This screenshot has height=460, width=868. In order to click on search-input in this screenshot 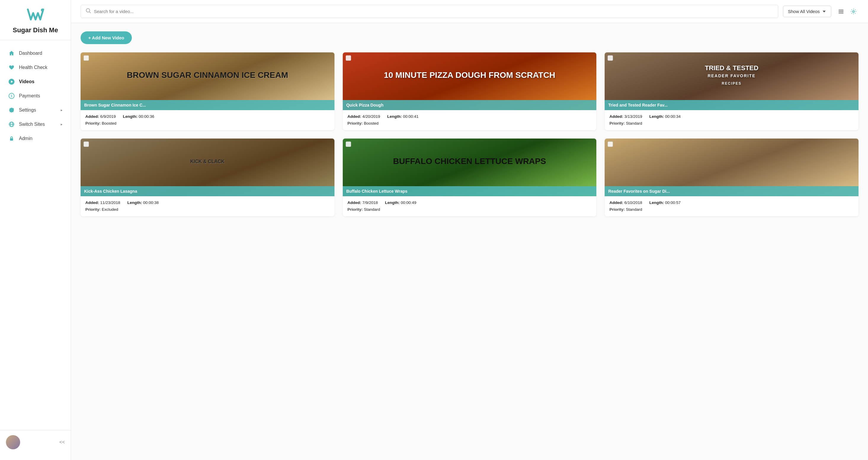, I will do `click(434, 11)`.